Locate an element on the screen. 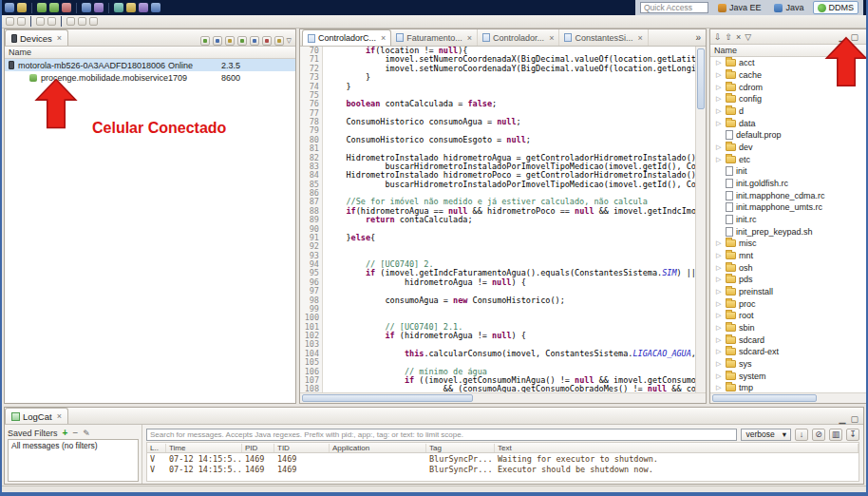  column-header: Tag is located at coordinates (461, 448).